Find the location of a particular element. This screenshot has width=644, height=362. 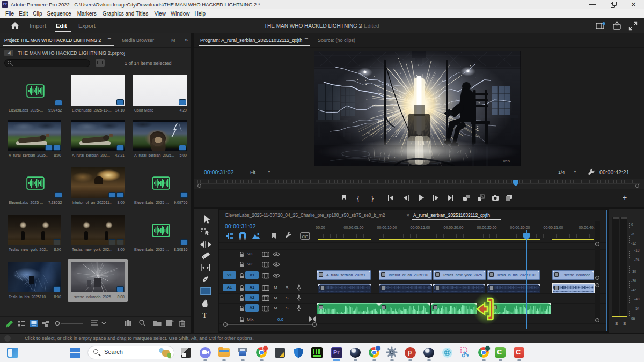

svg-text: Veo is located at coordinates (507, 161).